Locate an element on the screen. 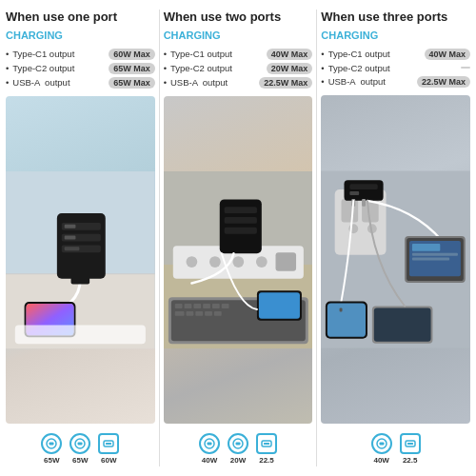 The width and height of the screenshot is (476, 476). col1-title: When use one port is located at coordinates (80, 17).